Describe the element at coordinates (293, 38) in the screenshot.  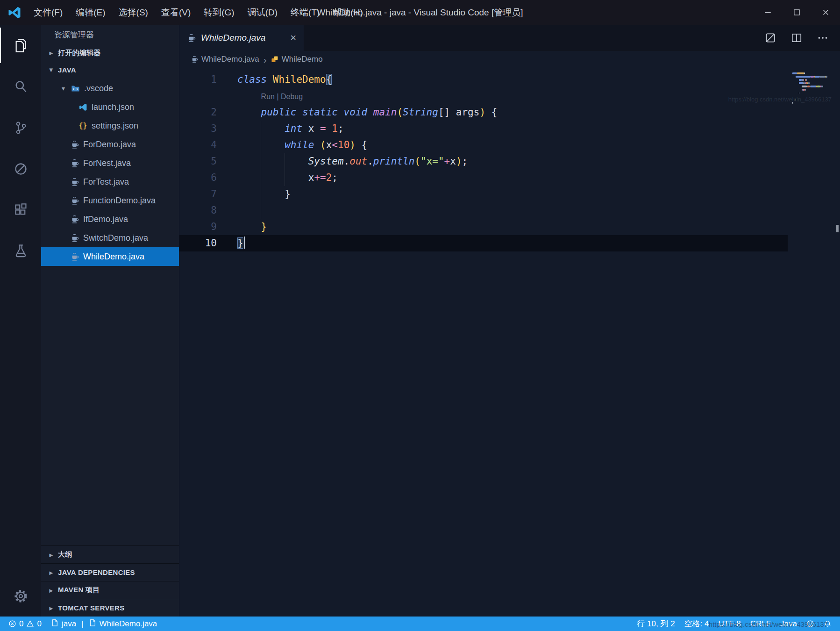
I see `close-tab-icon: ×` at that location.